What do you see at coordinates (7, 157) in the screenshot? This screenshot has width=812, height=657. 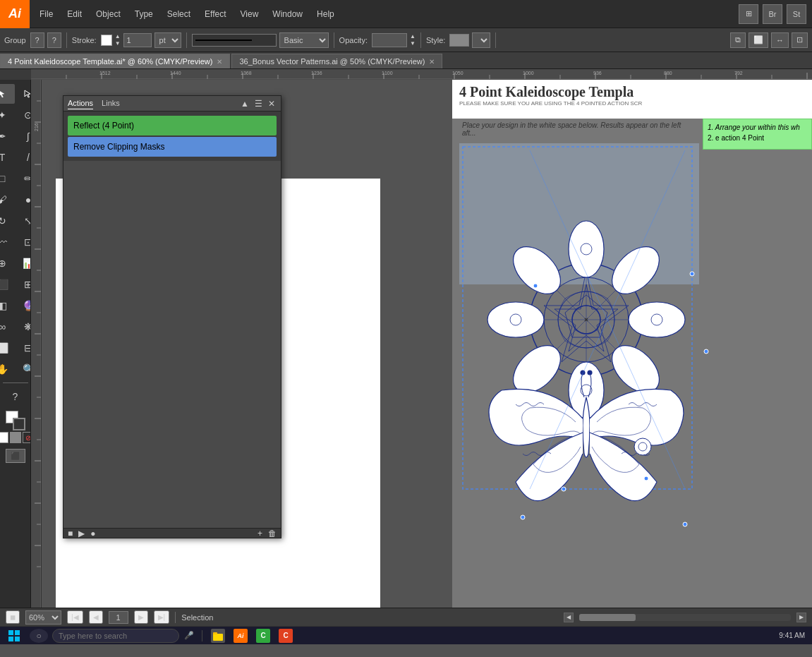 I see `type-tool: T` at bounding box center [7, 157].